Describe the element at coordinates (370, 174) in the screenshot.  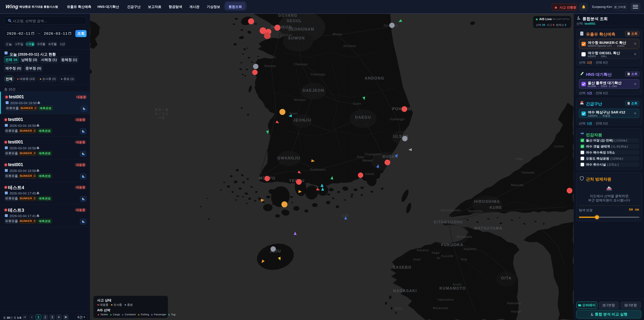
I see `svg-text: Geoje` at that location.